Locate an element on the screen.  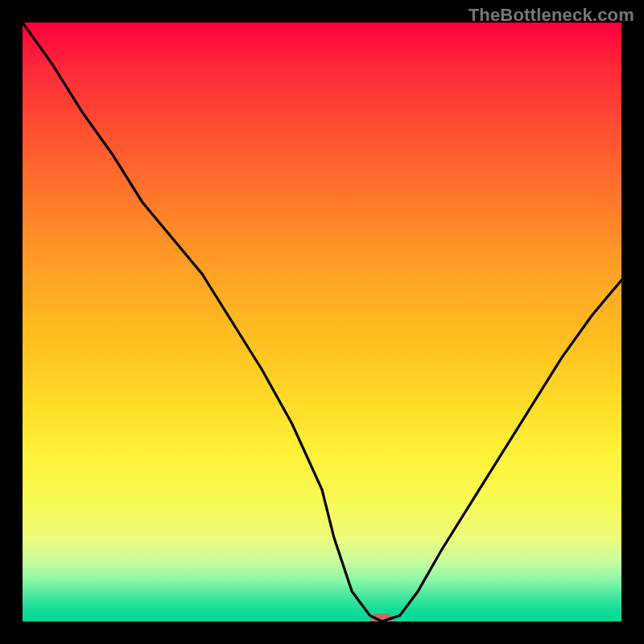
watermark-text: TheBottleneck.com is located at coordinates (551, 15).